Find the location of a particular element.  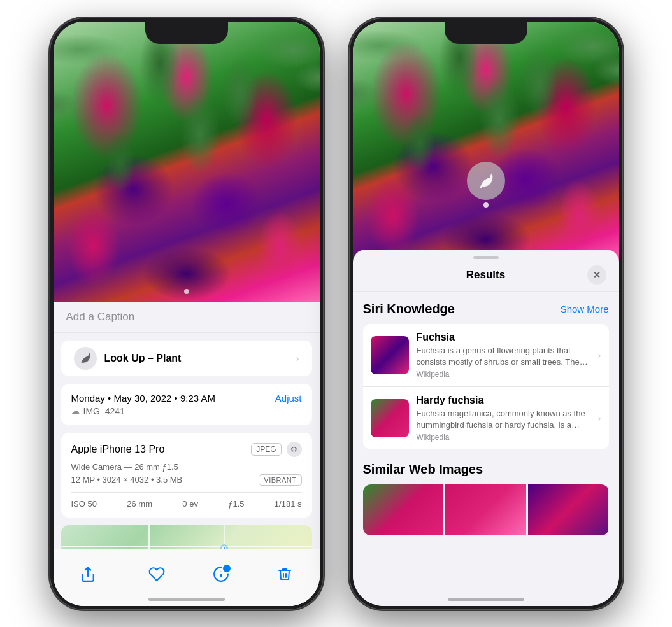

adjust-button: Adjust is located at coordinates (289, 398).